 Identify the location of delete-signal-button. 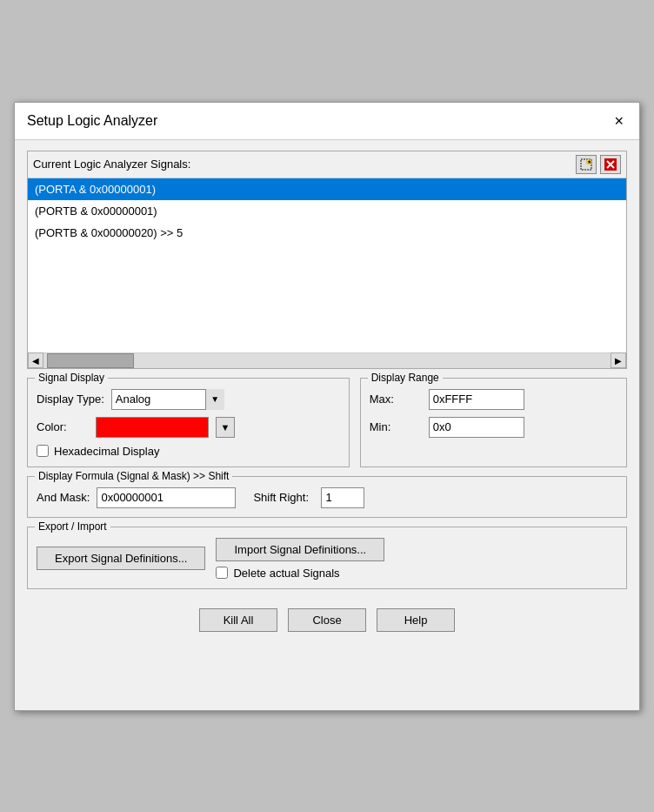
(611, 164).